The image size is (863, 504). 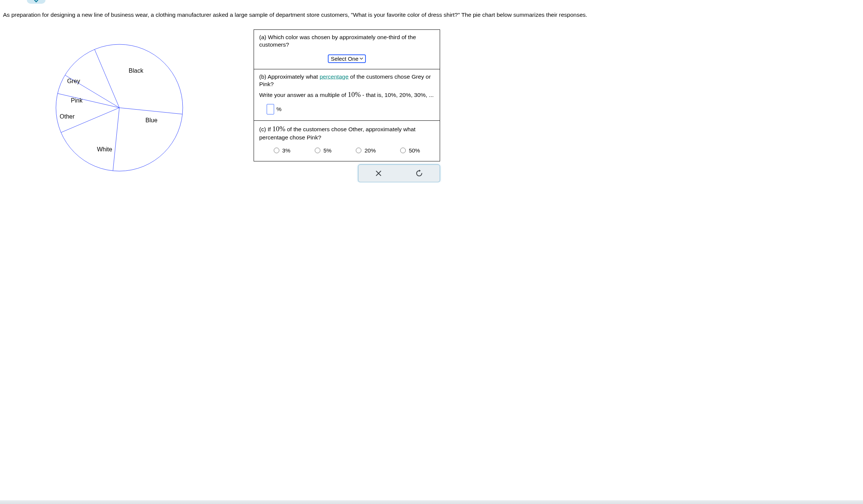 I want to click on clear-button, so click(x=379, y=173).